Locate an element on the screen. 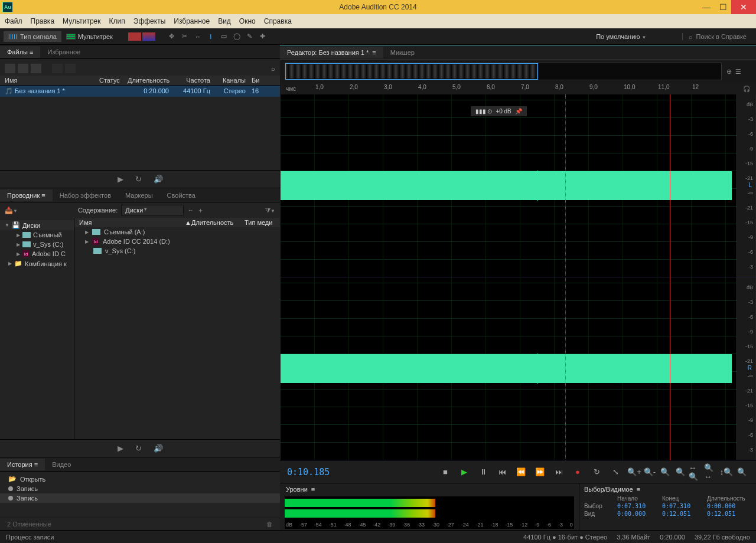 The image size is (756, 543). record-button: ● is located at coordinates (578, 472).